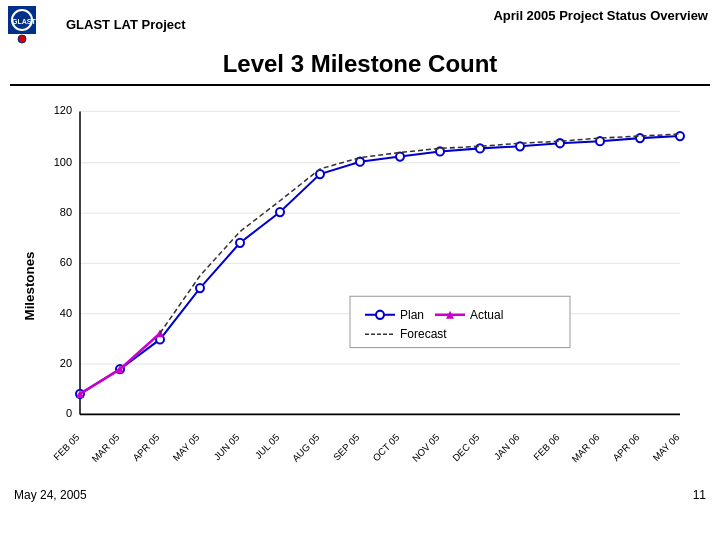 This screenshot has height=540, width=720. What do you see at coordinates (360, 23) in the screenshot?
I see `header: GLAST GLAST LAT Project April 2005 Proje…` at bounding box center [360, 23].